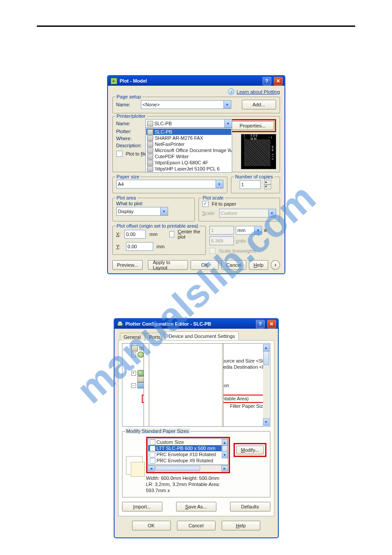 The image size is (392, 555). Describe the element at coordinates (189, 132) in the screenshot. I see `printer-option: SLC-PB` at that location.